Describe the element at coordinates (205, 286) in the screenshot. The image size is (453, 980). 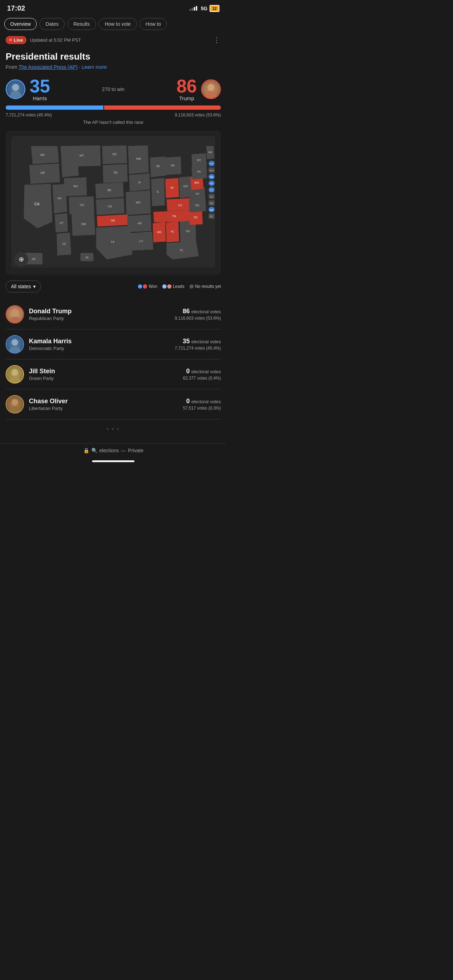
I see `no-results-legend: No results yet` at that location.